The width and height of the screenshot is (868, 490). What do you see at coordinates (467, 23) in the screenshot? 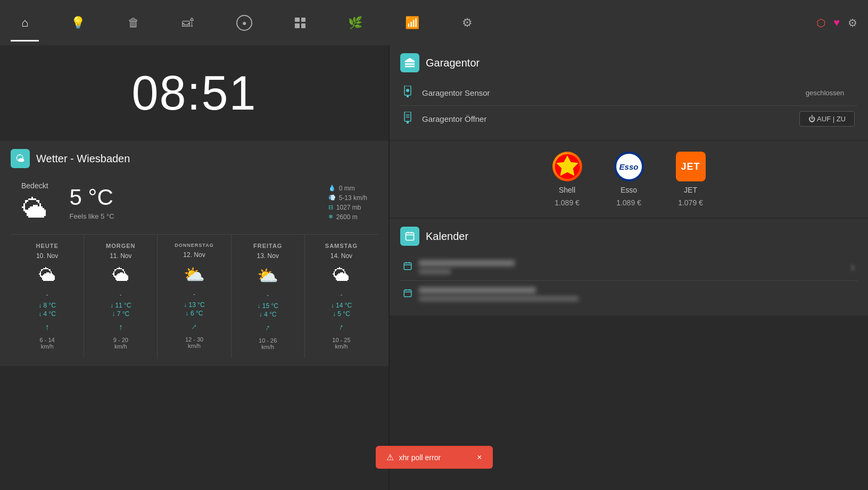
I see `nav-config: ⚙` at bounding box center [467, 23].